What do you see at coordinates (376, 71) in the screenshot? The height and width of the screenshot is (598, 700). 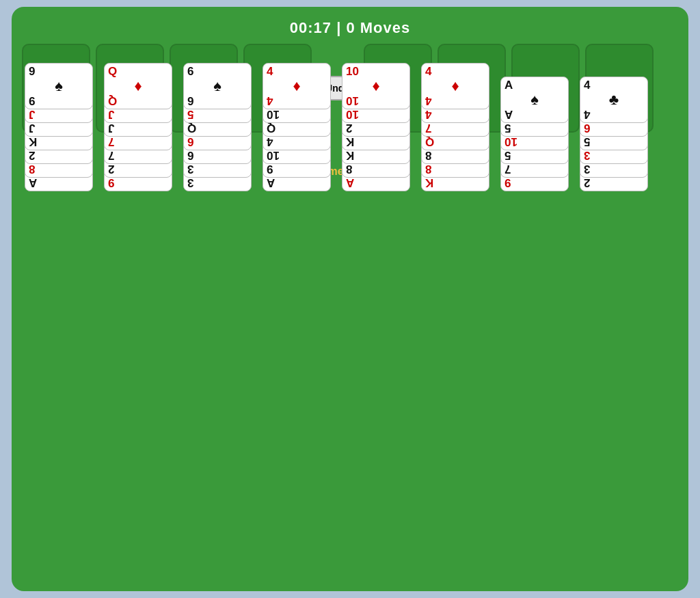 I see `card-rank-top: 10` at bounding box center [376, 71].